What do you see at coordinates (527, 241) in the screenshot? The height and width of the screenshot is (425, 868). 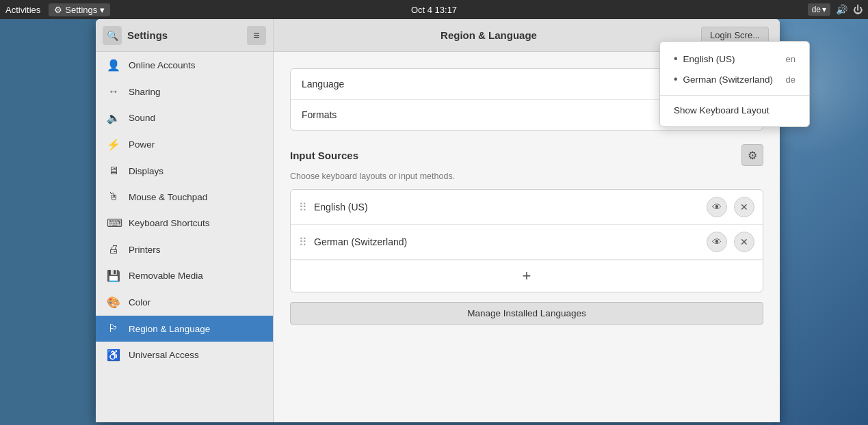 I see `input-source-list: ⠿ English (US) 👁 ✕ ⠿ German (Switzerland…` at bounding box center [527, 241].